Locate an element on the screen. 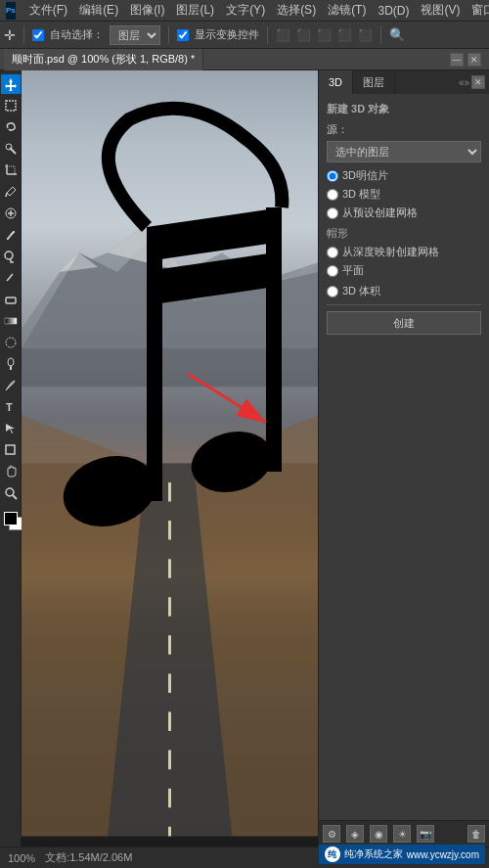 Image resolution: width=489 pixels, height=868 pixels. radio-volume-label: 3D 体积 is located at coordinates (362, 292).